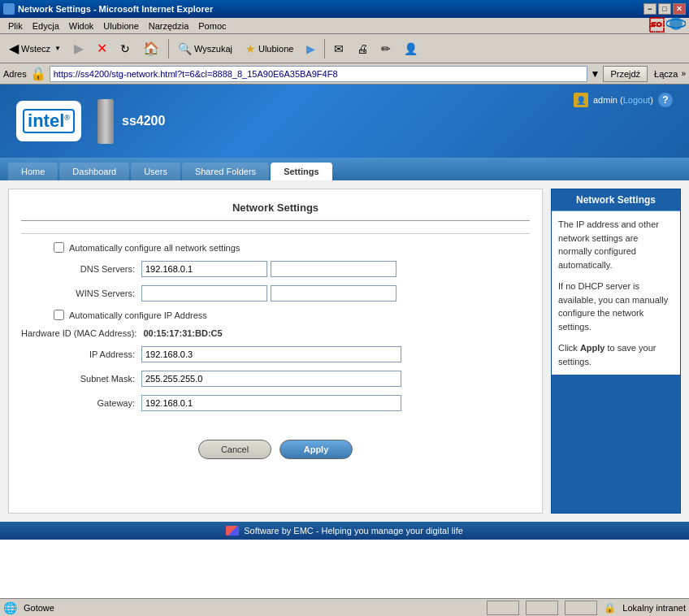 This screenshot has width=689, height=616. What do you see at coordinates (78, 269) in the screenshot?
I see `dns-label: DNS Servers:` at bounding box center [78, 269].